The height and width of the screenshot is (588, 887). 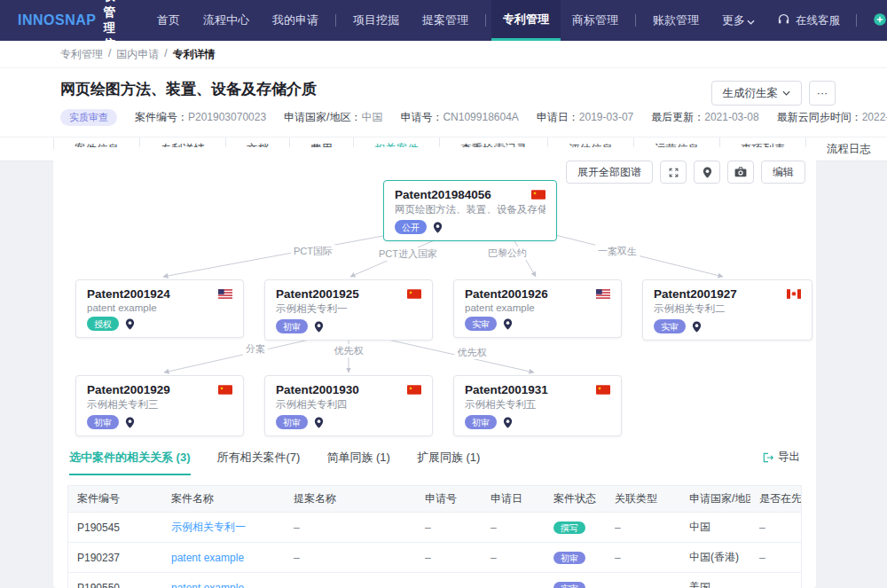 What do you see at coordinates (846, 149) in the screenshot?
I see `tab-process-log: 流程日志` at bounding box center [846, 149].